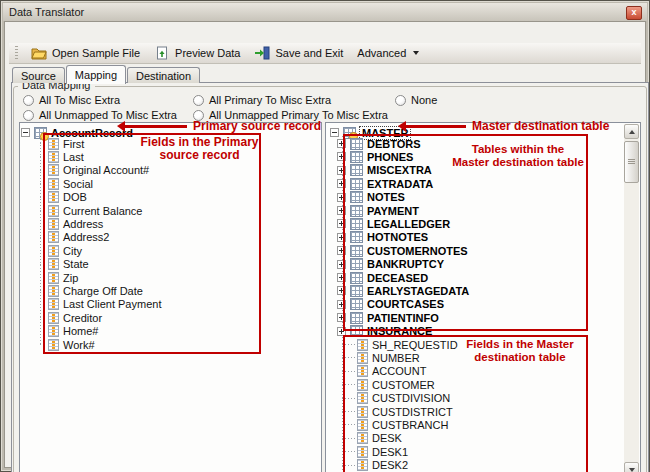 Image resolution: width=650 pixels, height=472 pixels. Describe the element at coordinates (164, 75) in the screenshot. I see `tab-destination: Destination` at that location.